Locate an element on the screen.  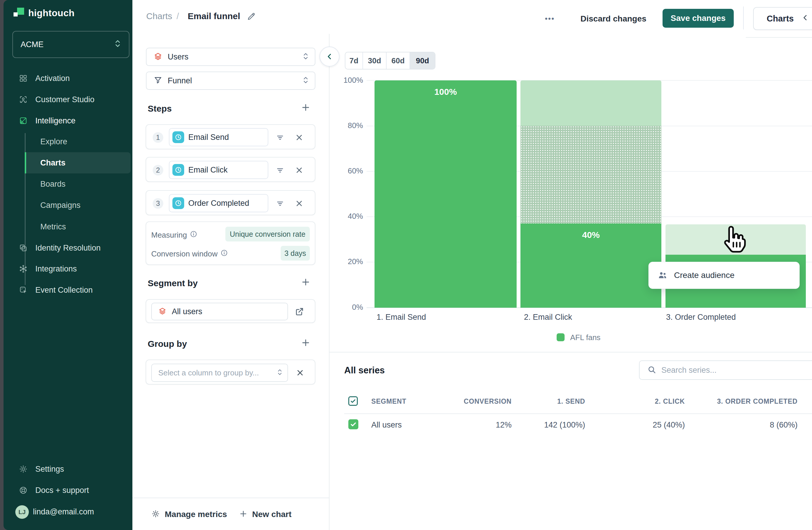
charts-panel-toggle-button: Charts is located at coordinates (783, 18).